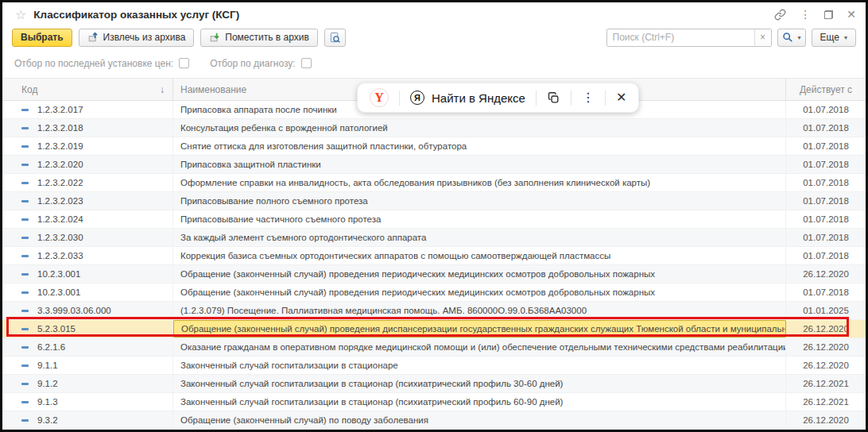  Describe the element at coordinates (553, 98) in the screenshot. I see `copy-icon` at that location.